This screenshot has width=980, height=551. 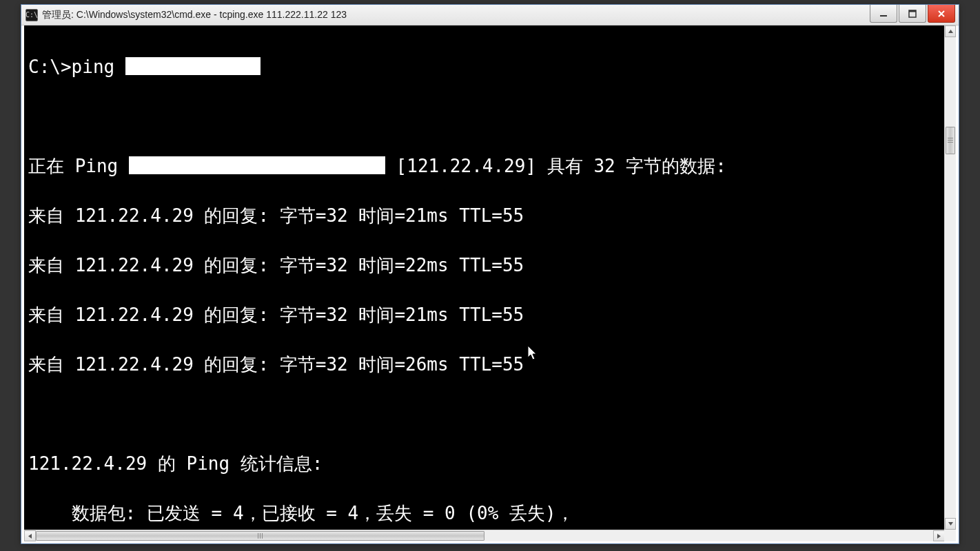 I want to click on hscroll-track, so click(x=484, y=536).